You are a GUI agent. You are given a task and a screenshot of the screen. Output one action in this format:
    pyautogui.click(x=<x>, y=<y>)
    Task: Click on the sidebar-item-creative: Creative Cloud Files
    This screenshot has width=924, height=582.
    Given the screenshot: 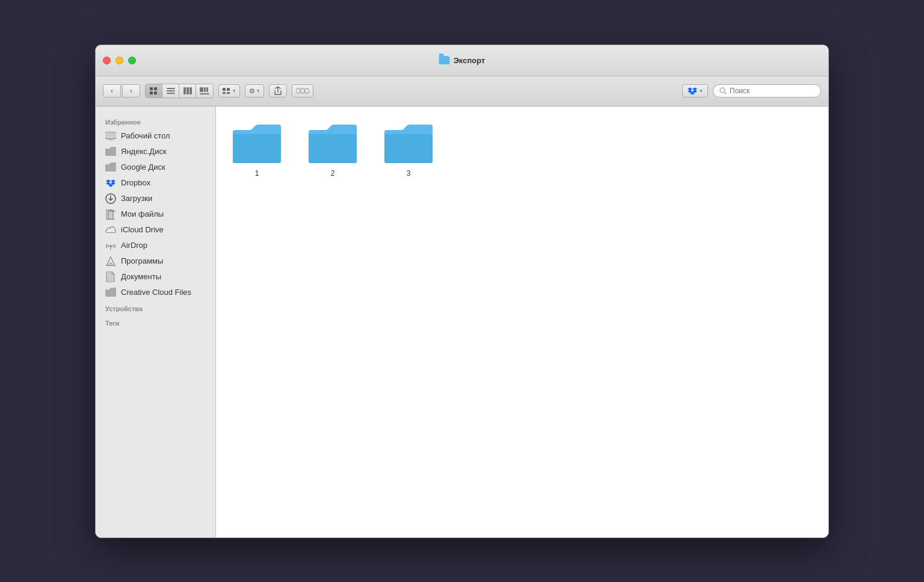 What is the action you would take?
    pyautogui.click(x=155, y=293)
    